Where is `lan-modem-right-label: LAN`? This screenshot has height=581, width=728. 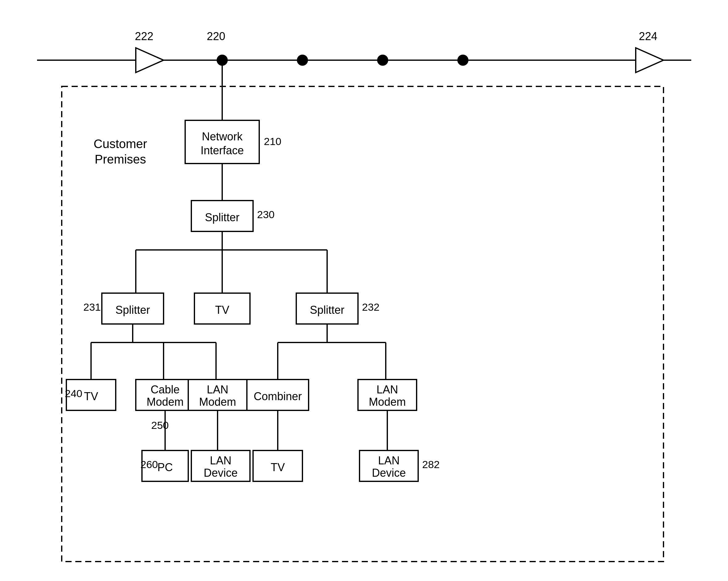
lan-modem-right-label: LAN is located at coordinates (387, 390).